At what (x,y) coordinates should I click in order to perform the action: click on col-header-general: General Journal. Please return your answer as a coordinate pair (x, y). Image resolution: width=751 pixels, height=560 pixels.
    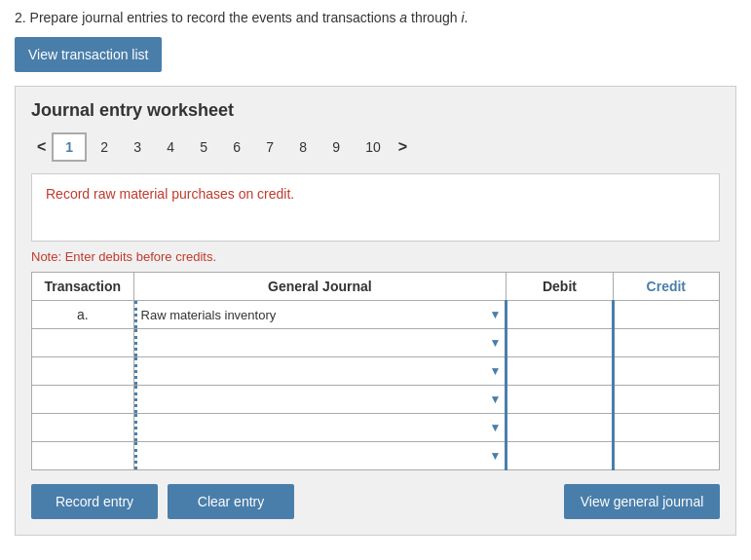
    Looking at the image, I should click on (319, 286).